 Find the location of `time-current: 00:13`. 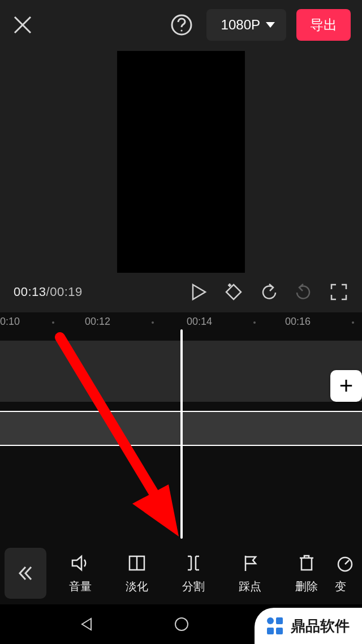

time-current: 00:13 is located at coordinates (30, 292).